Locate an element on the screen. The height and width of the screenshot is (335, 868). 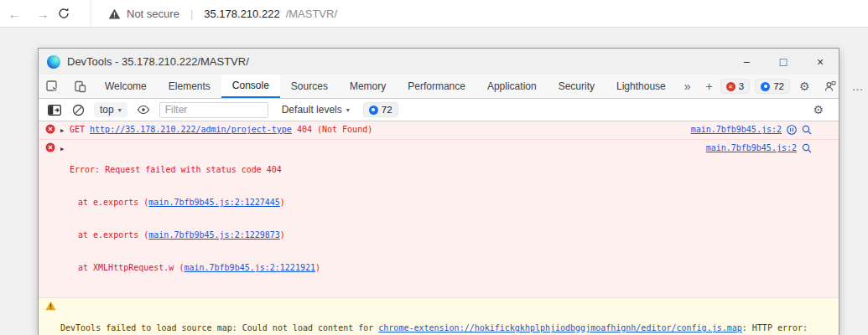
back-icon: ← is located at coordinates (14, 13).